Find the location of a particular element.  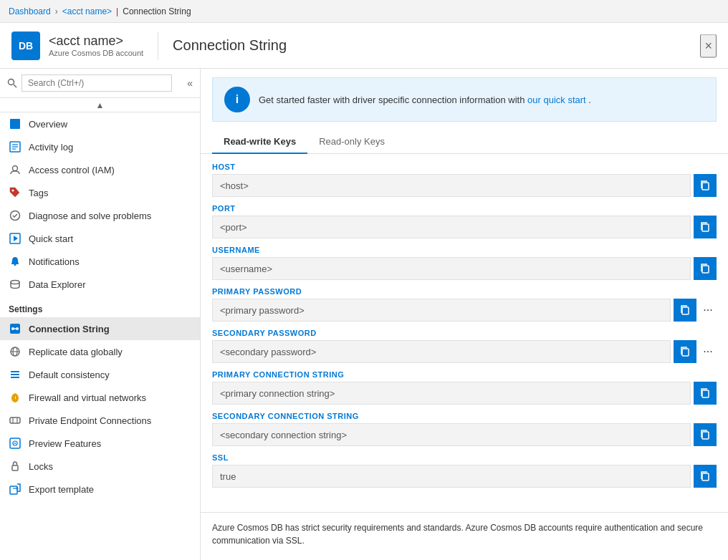

field-secondary-password-copy-button is located at coordinates (685, 352).